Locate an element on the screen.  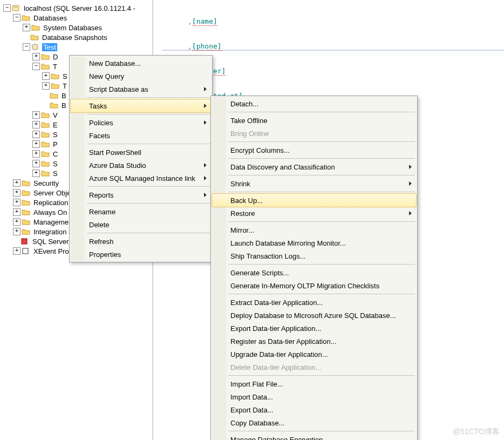
tree-label: D is located at coordinates (55, 57).